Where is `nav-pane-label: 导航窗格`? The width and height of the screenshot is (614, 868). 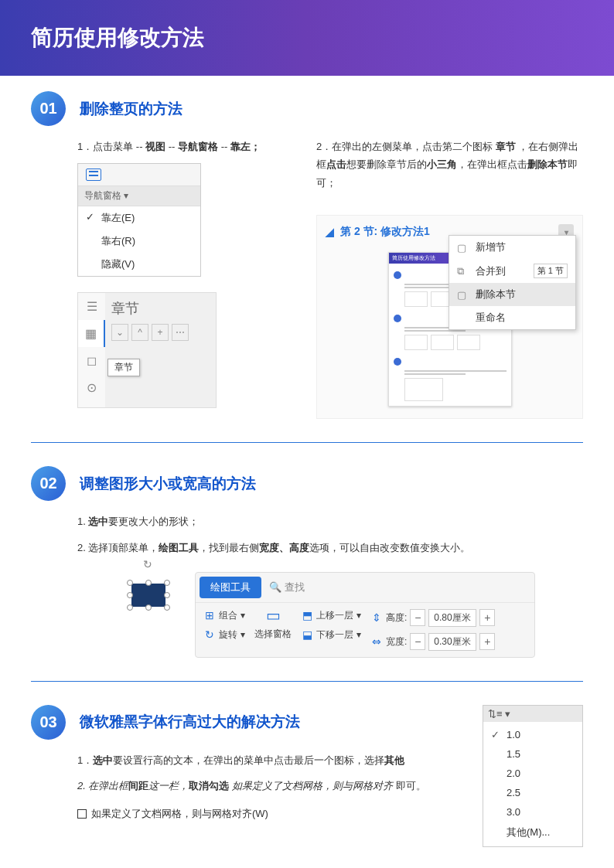
nav-pane-label: 导航窗格 is located at coordinates (103, 196).